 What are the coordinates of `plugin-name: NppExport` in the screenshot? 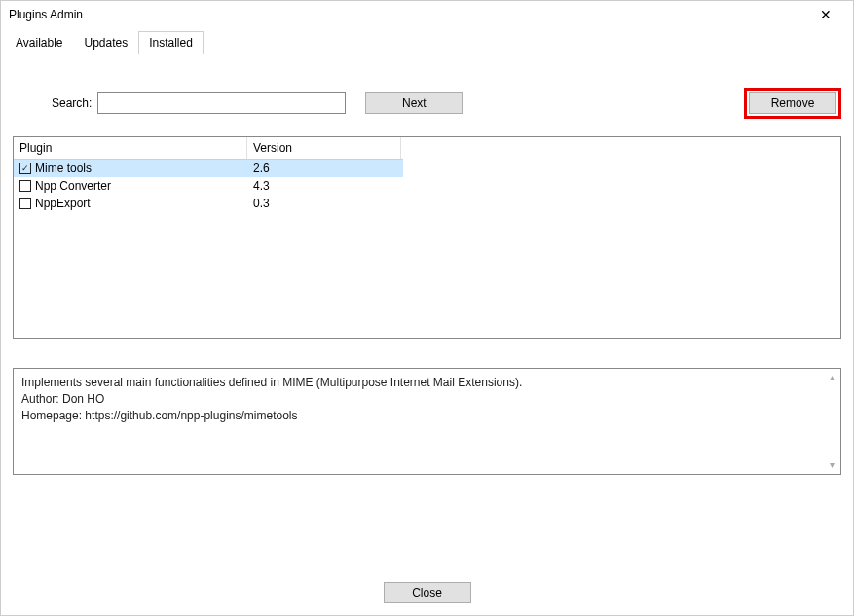 It's located at (62, 203).